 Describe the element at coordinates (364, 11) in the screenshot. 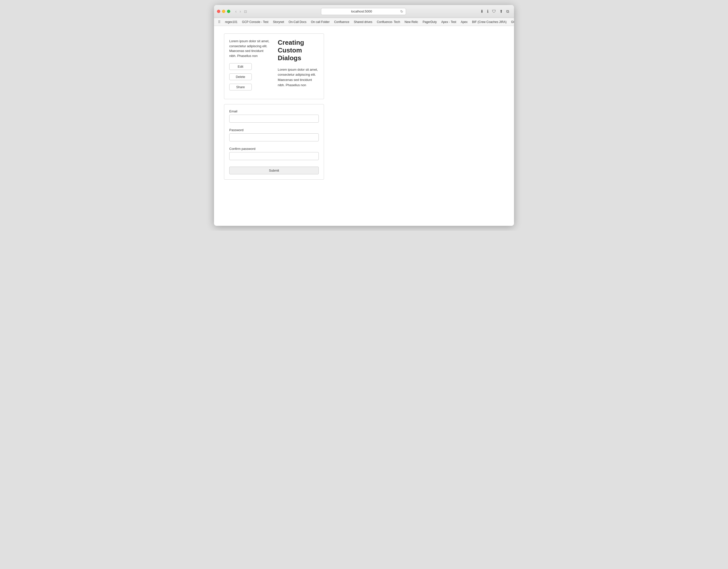

I see `address-bar-container: localhost:5000 ↻` at that location.